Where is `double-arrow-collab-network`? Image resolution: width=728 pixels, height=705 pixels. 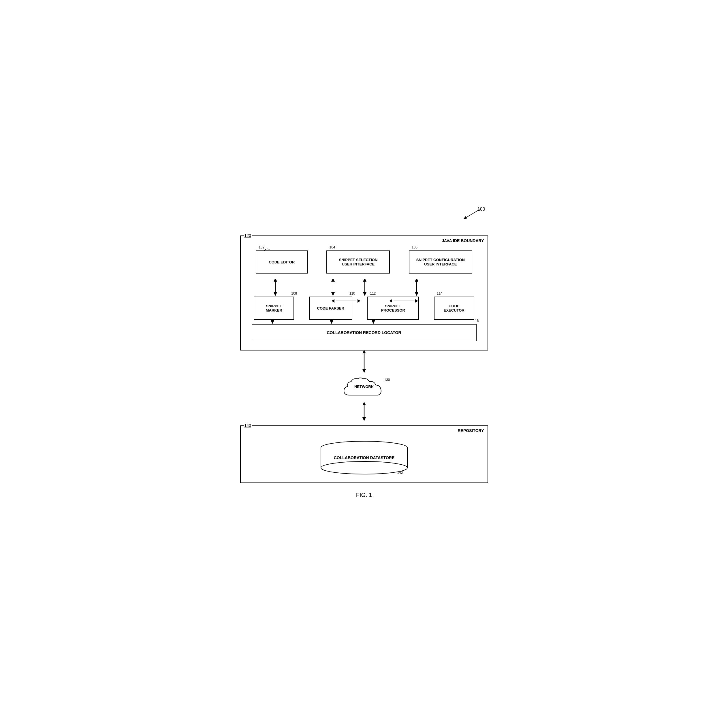 double-arrow-collab-network is located at coordinates (364, 362).